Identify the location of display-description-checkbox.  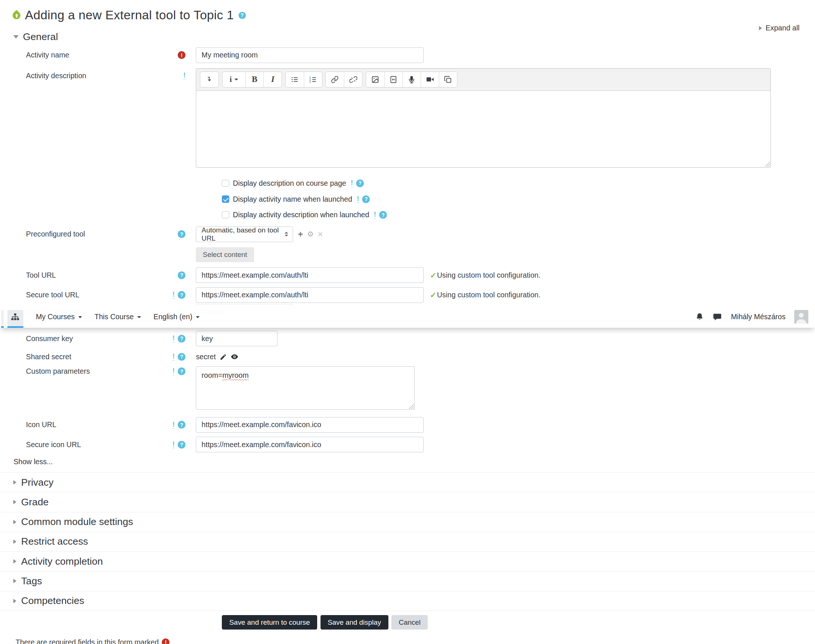
(226, 184).